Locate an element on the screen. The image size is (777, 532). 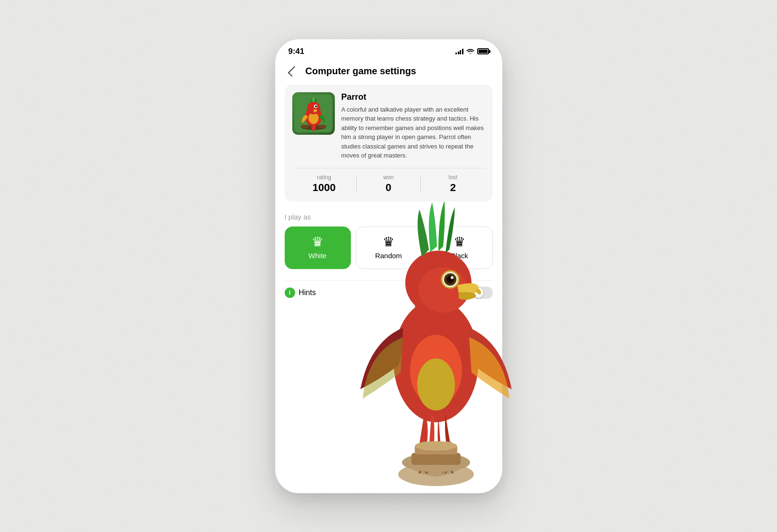
lost-value: 2 is located at coordinates (453, 188).